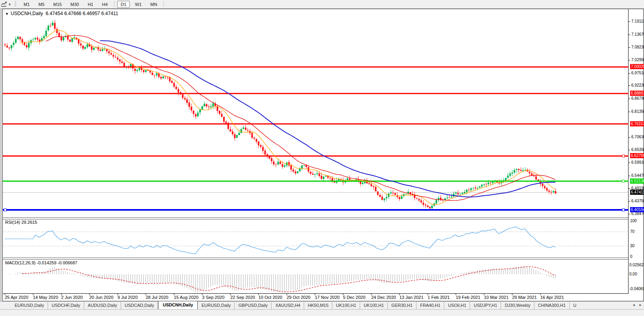 The image size is (644, 316). Describe the element at coordinates (123, 4) in the screenshot. I see `timeframe-button-d1: D1` at that location.